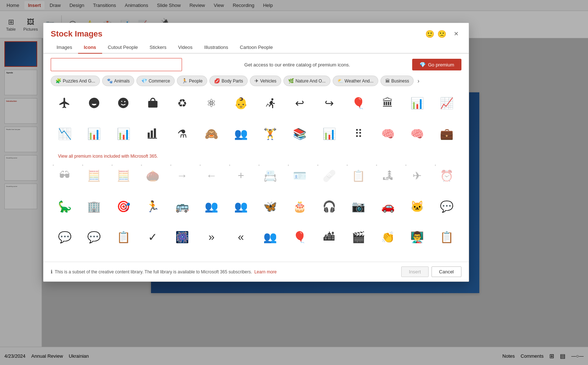 Image resolution: width=588 pixels, height=365 pixels. I want to click on icon-apple, so click(153, 103).